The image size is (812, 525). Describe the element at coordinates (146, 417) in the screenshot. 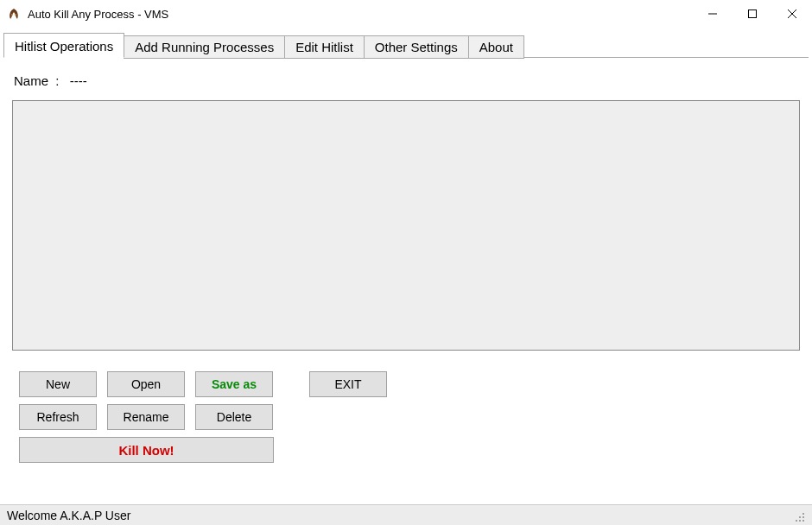

I see `rename-button: Rename` at that location.